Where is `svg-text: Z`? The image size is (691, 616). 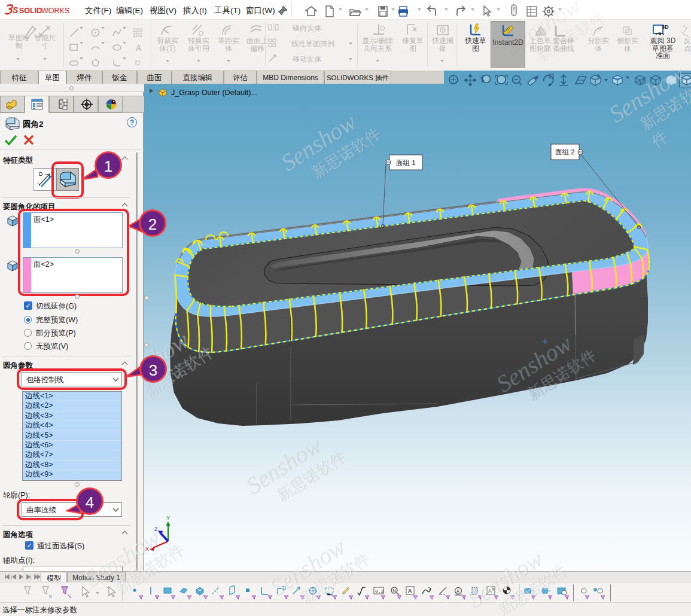 svg-text: Z is located at coordinates (156, 529).